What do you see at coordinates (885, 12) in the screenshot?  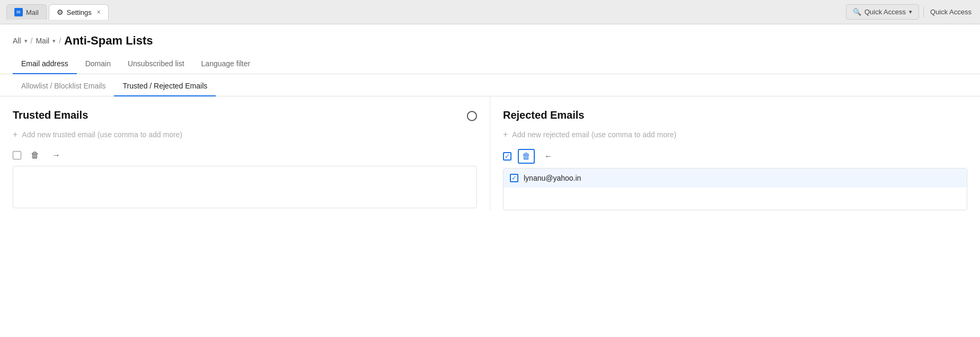 I see `quick-access-btn-label: Quick Access` at bounding box center [885, 12].